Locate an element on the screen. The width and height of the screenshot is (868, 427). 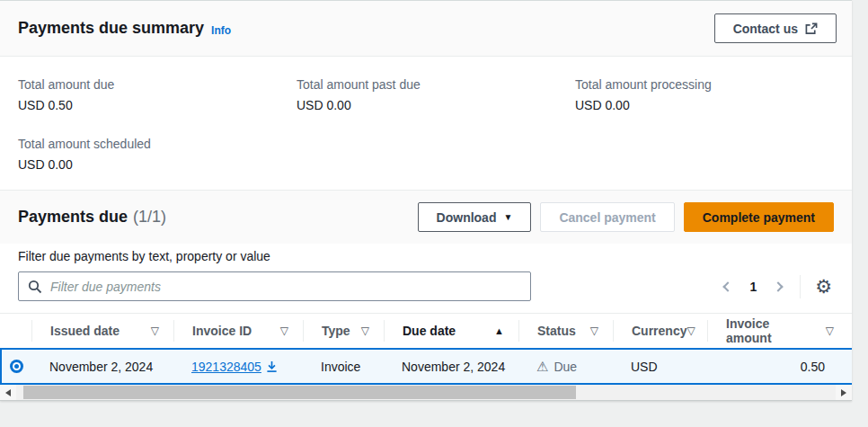
status-text: Due is located at coordinates (565, 367).